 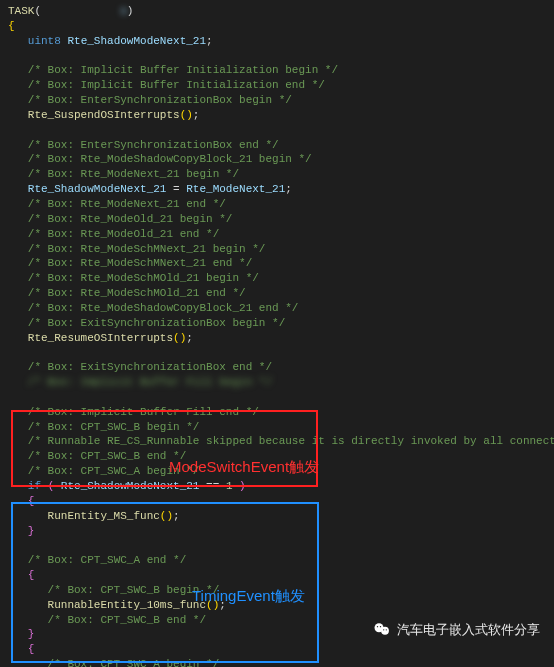 What do you see at coordinates (277, 146) in the screenshot?
I see `comment-line: /* Box: EnterSynchronizationBox end */` at bounding box center [277, 146].